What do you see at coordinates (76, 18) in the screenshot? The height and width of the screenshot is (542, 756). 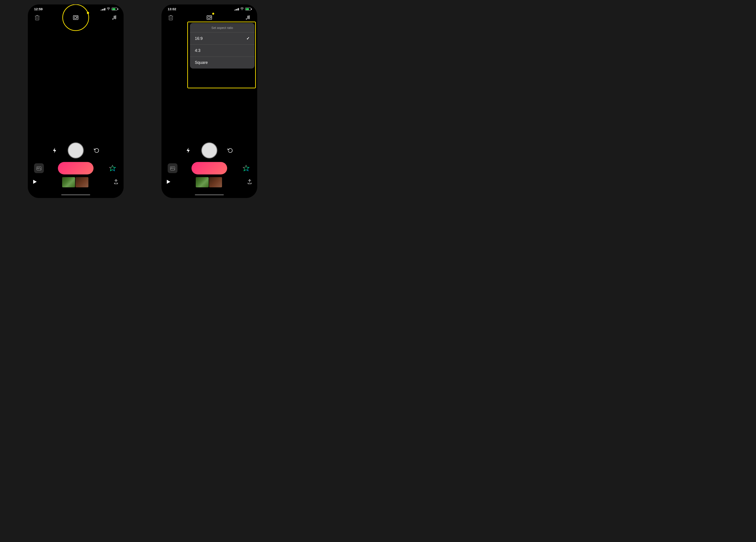 I see `left-aspect-ratio-area` at bounding box center [76, 18].